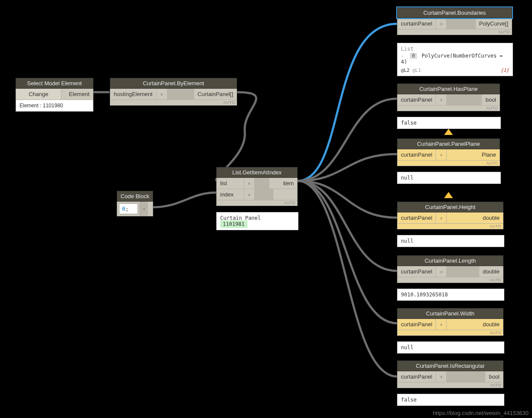 The image size is (532, 418). I want to click on level-l1: @L1, so click(417, 70).